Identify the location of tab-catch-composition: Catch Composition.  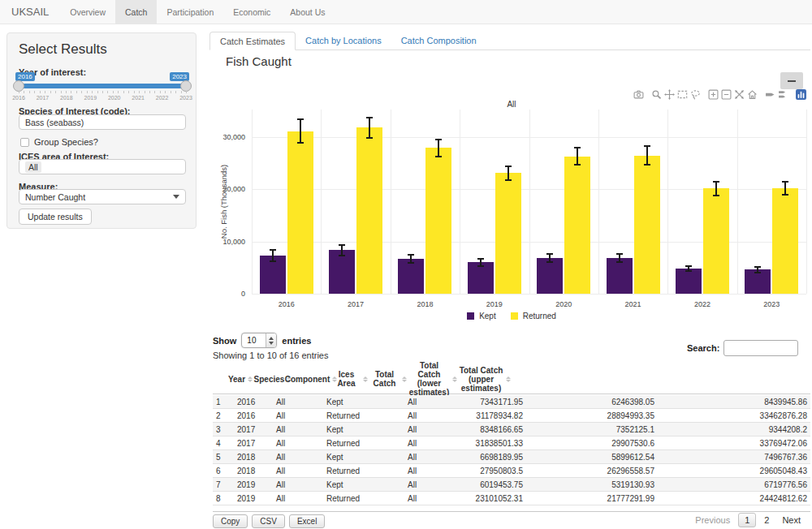
(438, 41).